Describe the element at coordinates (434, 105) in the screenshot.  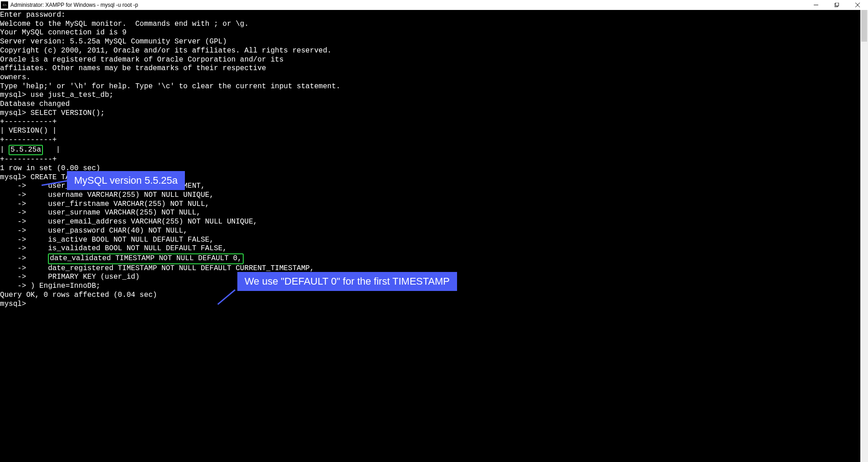
I see `terminal-line: Database changed` at that location.